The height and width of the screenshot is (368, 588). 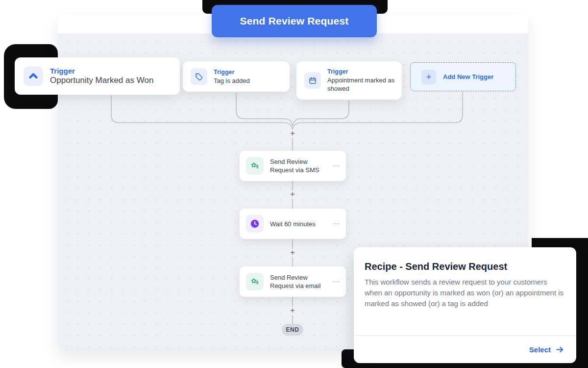 I want to click on trigger-card-appointment-showed: Trigger Appointment marked as showed, so click(x=349, y=80).